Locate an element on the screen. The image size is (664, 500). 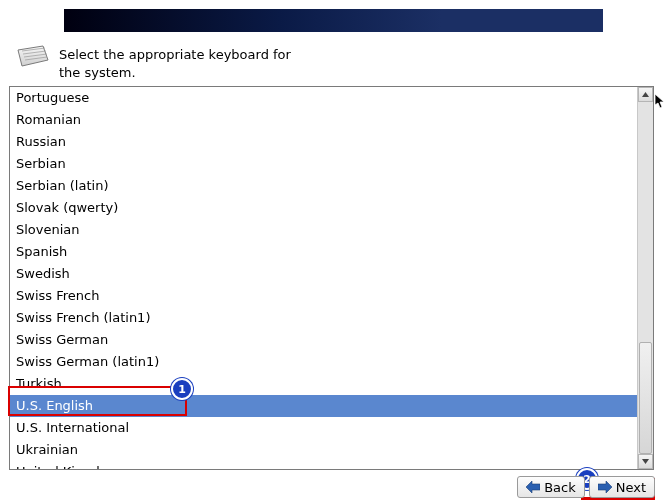
header-row: Select the appropriate keyboard for the … is located at coordinates (332, 60).